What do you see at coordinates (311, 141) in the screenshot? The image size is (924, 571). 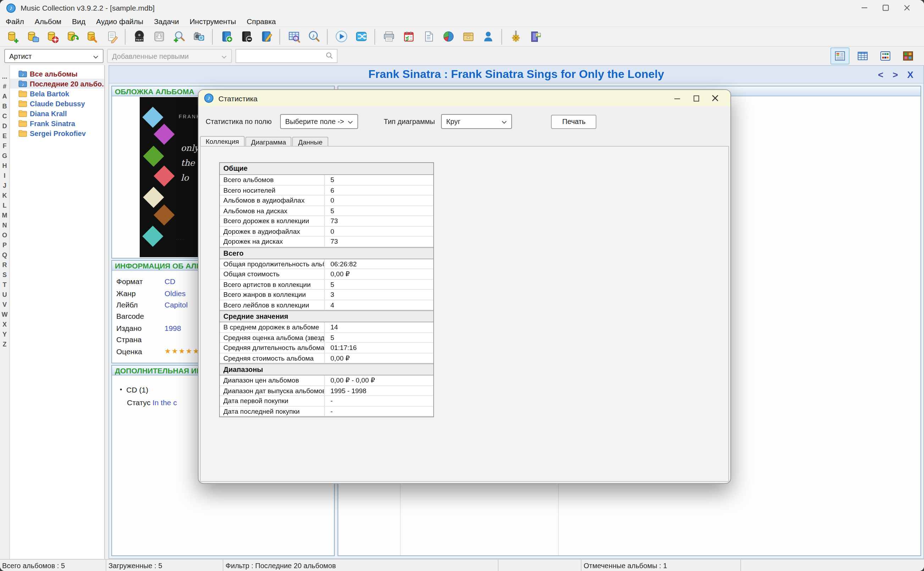 I see `tab-data: Данные` at bounding box center [311, 141].